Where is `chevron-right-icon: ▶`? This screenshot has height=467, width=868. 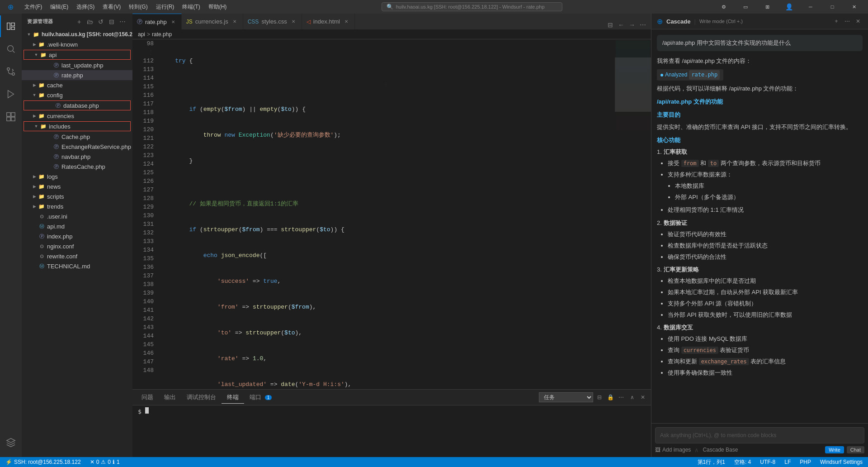 chevron-right-icon: ▶ is located at coordinates (34, 186).